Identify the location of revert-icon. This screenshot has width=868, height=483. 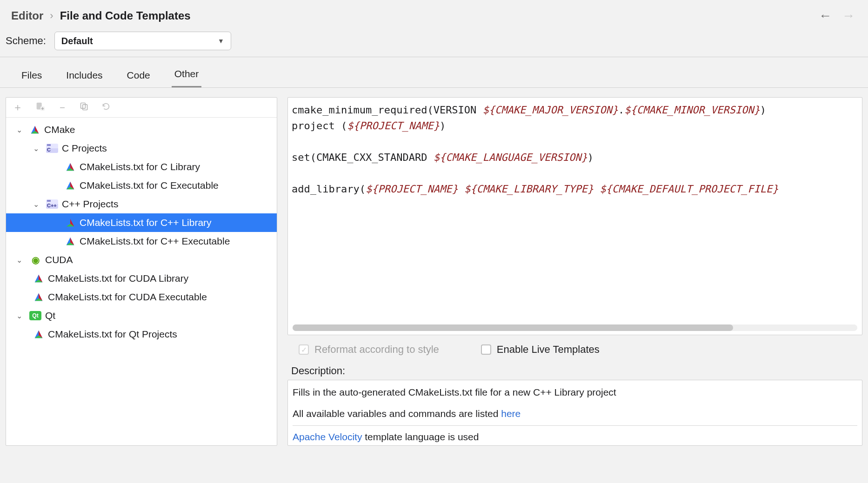
(106, 107).